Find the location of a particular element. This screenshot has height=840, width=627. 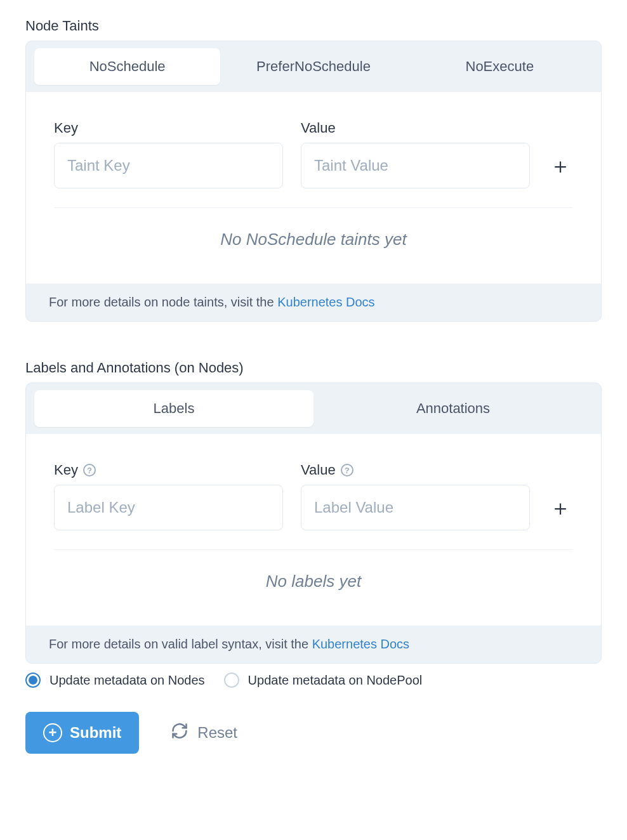

label-key-label: Key ? is located at coordinates (169, 470).